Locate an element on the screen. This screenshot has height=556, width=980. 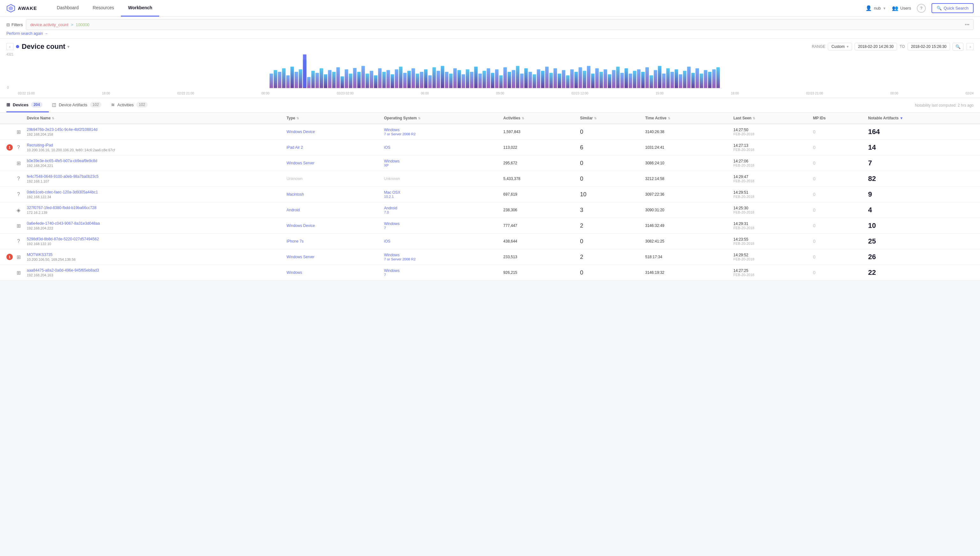
device-type-cell: Unknown is located at coordinates (331, 179).